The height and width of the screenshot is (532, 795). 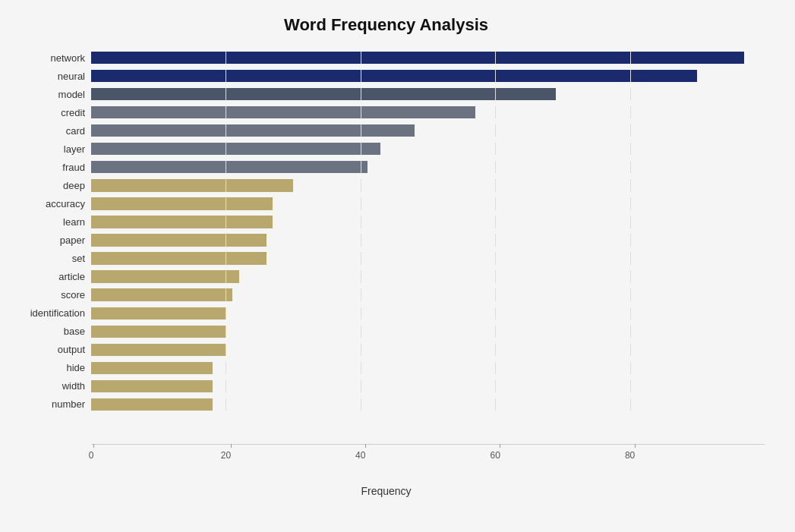 I want to click on bar-label: score, so click(x=46, y=294).